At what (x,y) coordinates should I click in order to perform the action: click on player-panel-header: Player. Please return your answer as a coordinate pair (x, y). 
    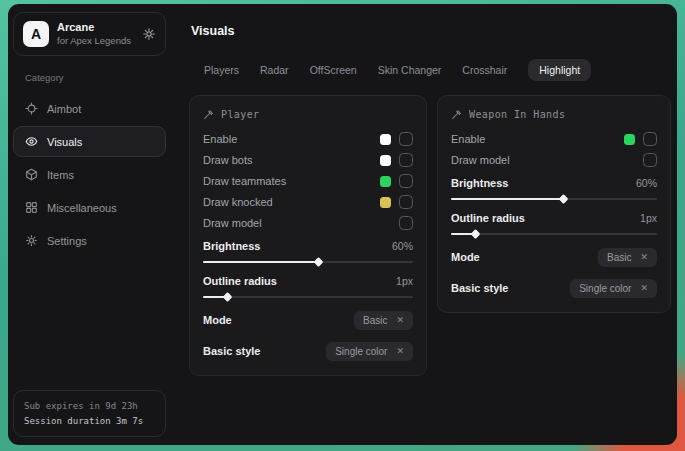
    Looking at the image, I should click on (308, 114).